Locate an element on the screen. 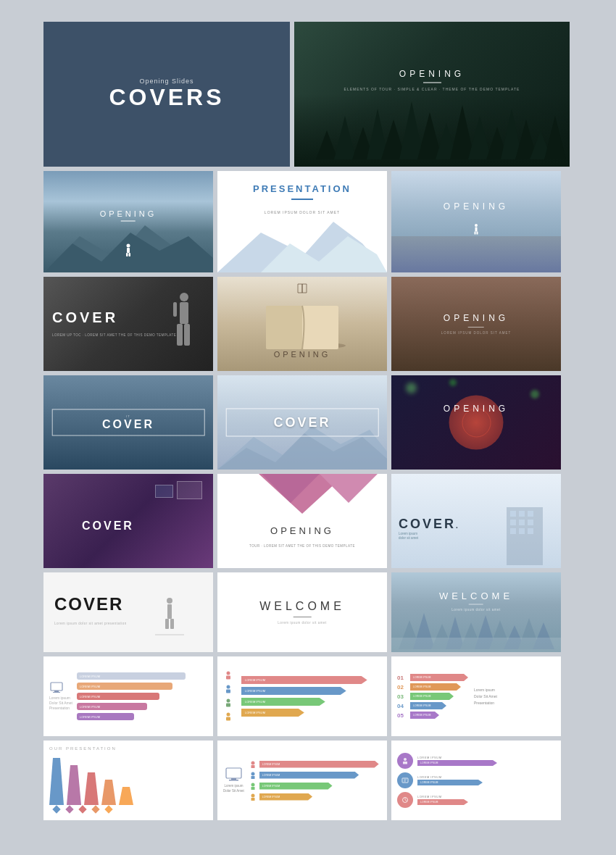  slide-covers: Opening Slides COVERS is located at coordinates (167, 94).